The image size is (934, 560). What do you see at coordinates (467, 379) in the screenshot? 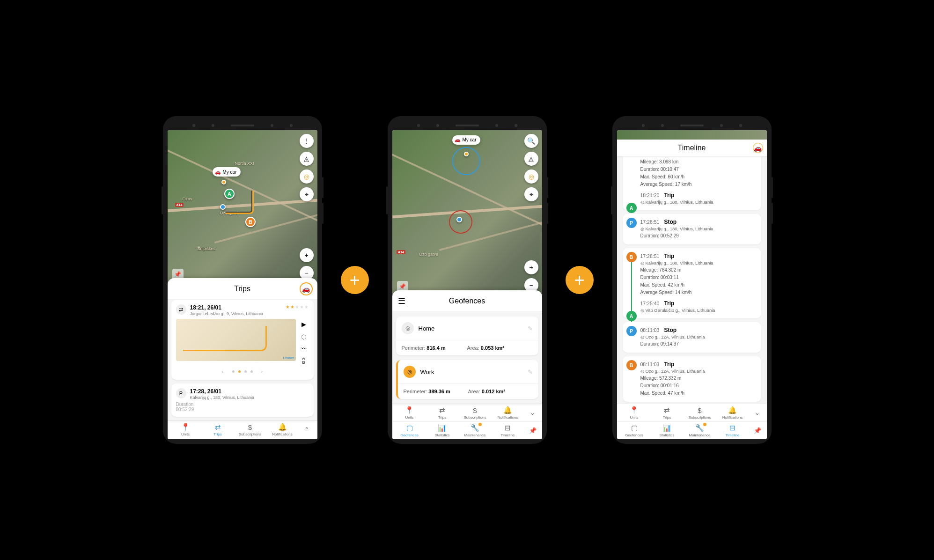
I see `geofence-card-work: ◎ Work ✎ Perimeter: 389.36 m Area: 0.012…` at bounding box center [467, 379].